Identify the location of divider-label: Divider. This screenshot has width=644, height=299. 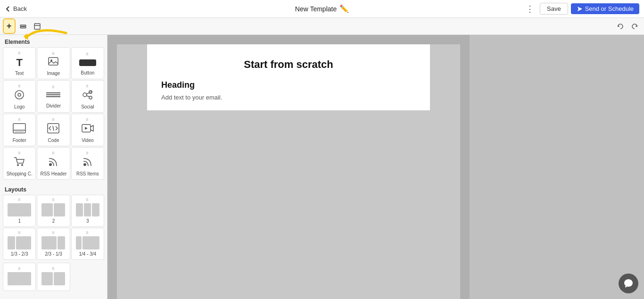
(54, 106).